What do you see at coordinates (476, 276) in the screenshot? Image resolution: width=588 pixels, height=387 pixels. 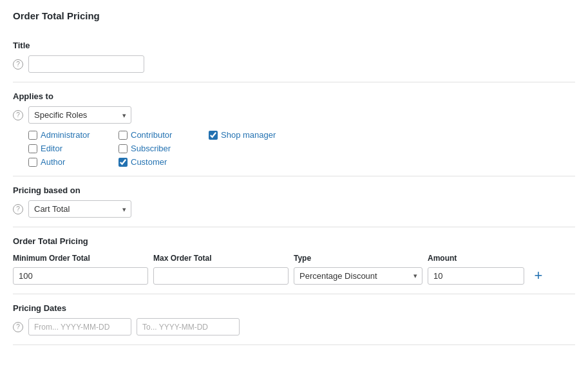 I see `amount-input` at bounding box center [476, 276].